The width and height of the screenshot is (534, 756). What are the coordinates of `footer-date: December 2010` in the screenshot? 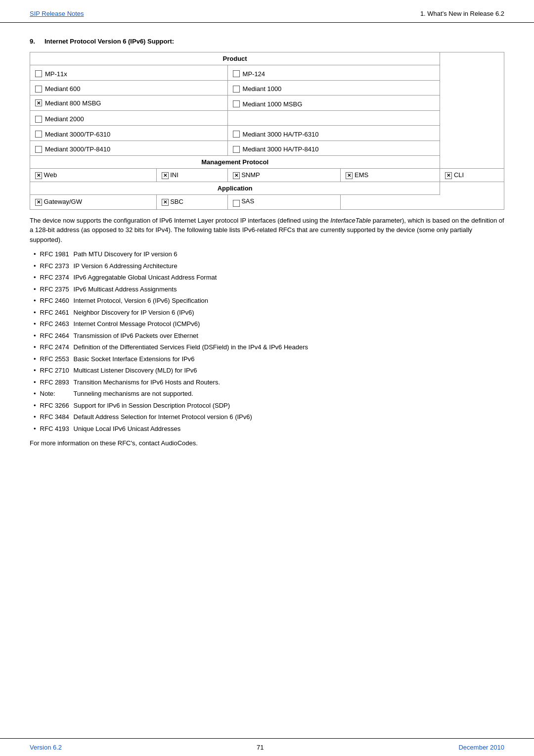 It's located at (482, 747).